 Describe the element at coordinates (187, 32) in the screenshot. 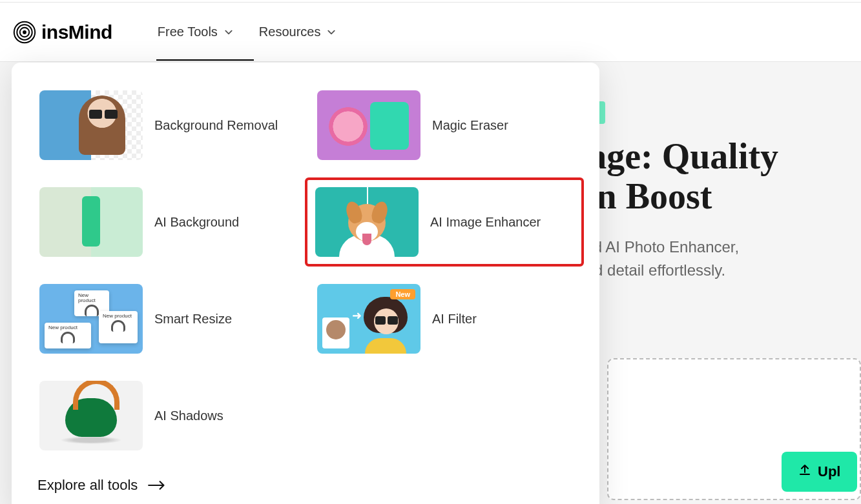

I see `nav-free-tools-label: Free Tools` at that location.